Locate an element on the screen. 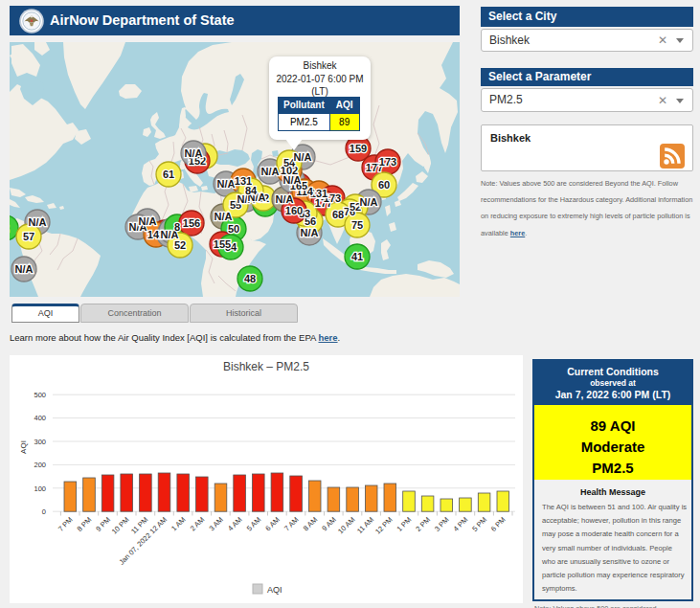 The height and width of the screenshot is (608, 700). svg-text: 41 is located at coordinates (357, 257).